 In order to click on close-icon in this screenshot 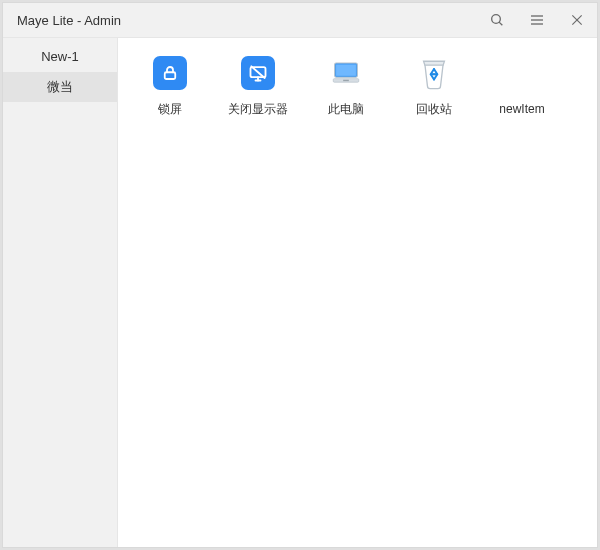, I will do `click(577, 20)`.